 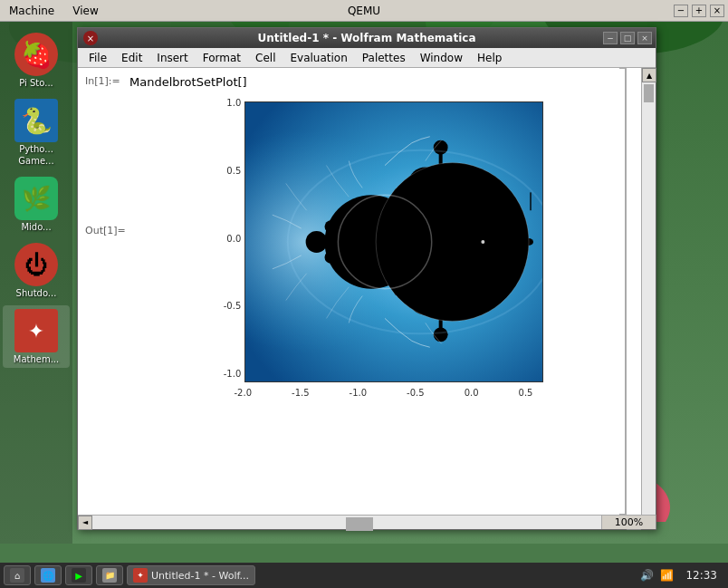 What do you see at coordinates (649, 75) in the screenshot?
I see `scroll-up-button: ▲` at bounding box center [649, 75].